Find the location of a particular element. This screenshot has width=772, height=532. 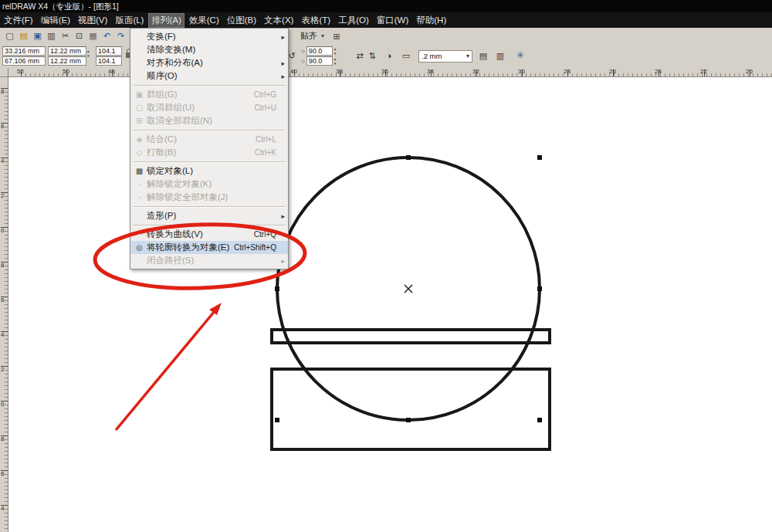

menu-item-outline-to-object: ◎将轮廓转换为对象(E)Ctrl+Shift+Q is located at coordinates (209, 247).